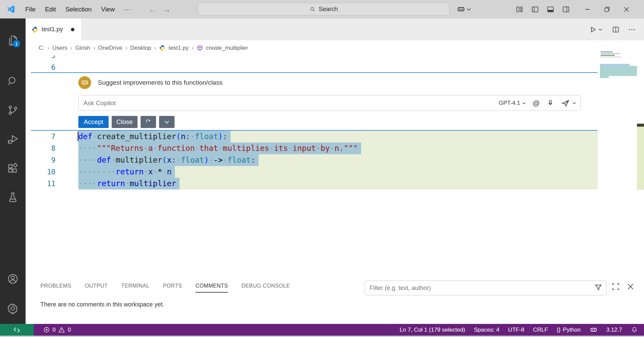 The height and width of the screenshot is (337, 644). What do you see at coordinates (124, 122) in the screenshot?
I see `close-button: Close` at bounding box center [124, 122].